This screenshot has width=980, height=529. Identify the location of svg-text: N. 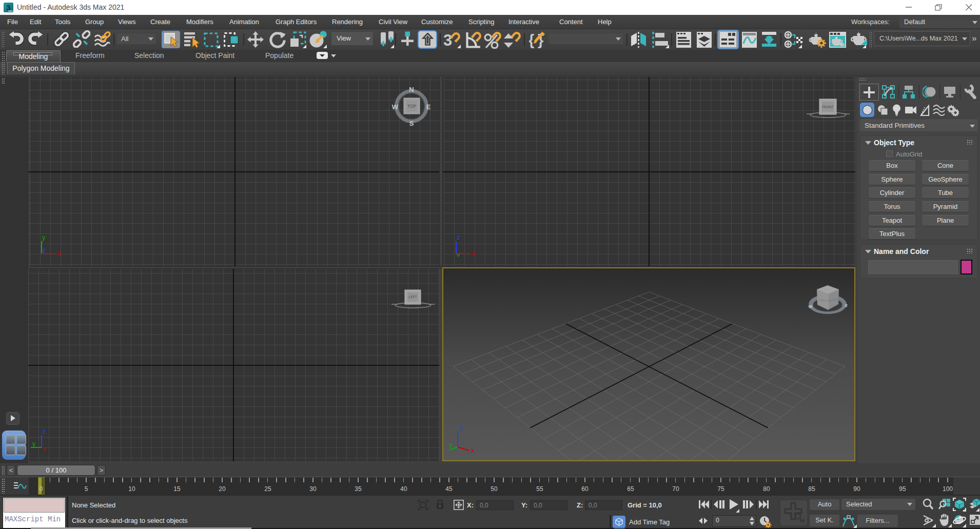
(411, 89).